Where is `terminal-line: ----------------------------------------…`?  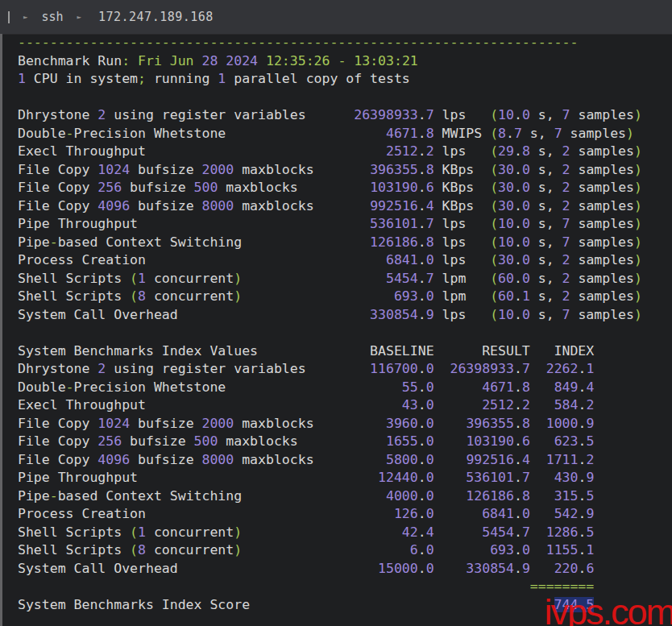
terminal-line: ----------------------------------------… is located at coordinates (345, 44).